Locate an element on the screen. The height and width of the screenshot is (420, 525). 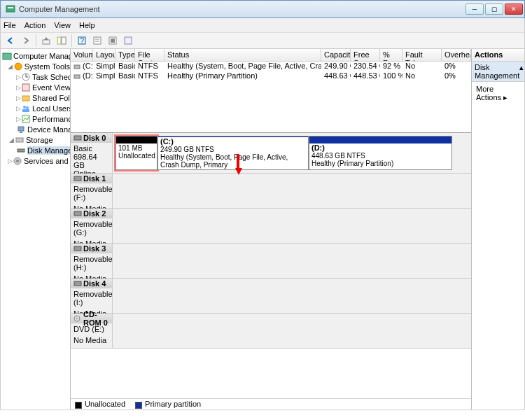
volume-row: (D:)SimpleBasicNTFSHealthy (Primary Part… is located at coordinates (271, 76).